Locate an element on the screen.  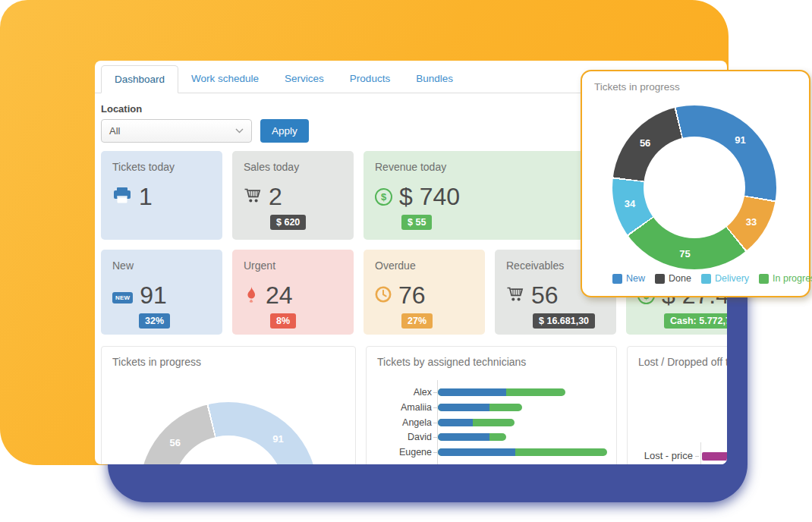
donut-legend: NewDoneDeliveryIn progressPending is located at coordinates (712, 278).